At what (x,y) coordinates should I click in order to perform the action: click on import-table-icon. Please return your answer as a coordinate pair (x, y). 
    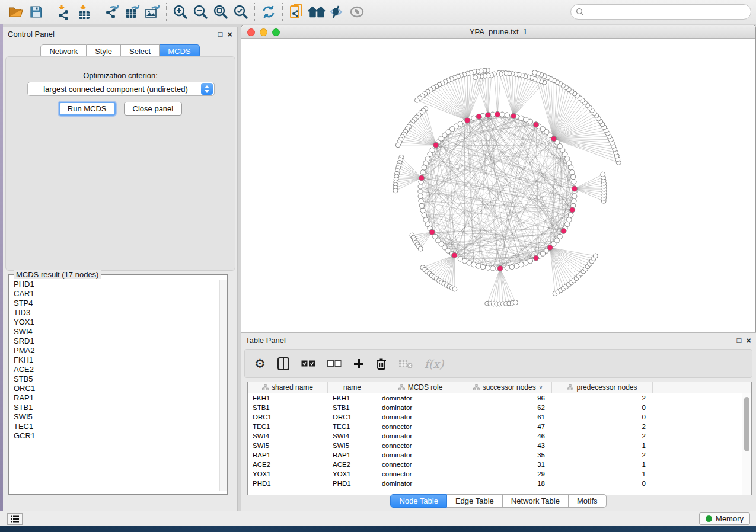
    Looking at the image, I should click on (84, 12).